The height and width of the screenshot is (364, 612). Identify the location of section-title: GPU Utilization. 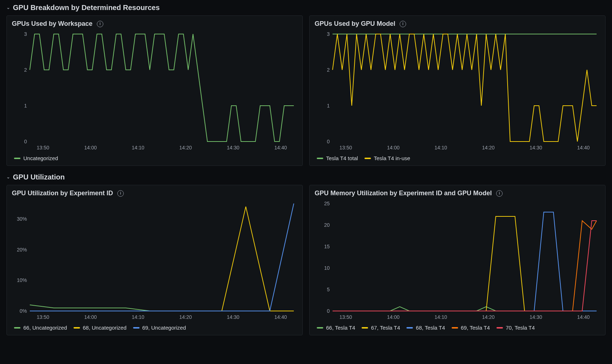
(39, 177).